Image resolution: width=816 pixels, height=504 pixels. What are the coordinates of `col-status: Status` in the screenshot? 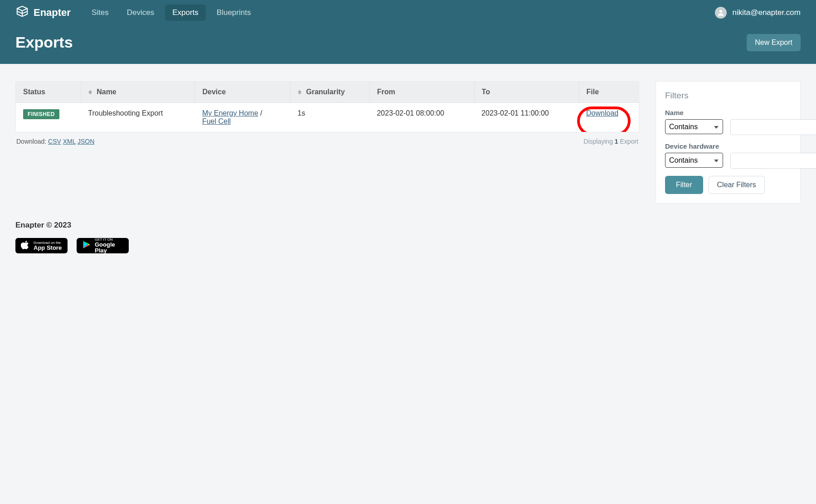 It's located at (48, 92).